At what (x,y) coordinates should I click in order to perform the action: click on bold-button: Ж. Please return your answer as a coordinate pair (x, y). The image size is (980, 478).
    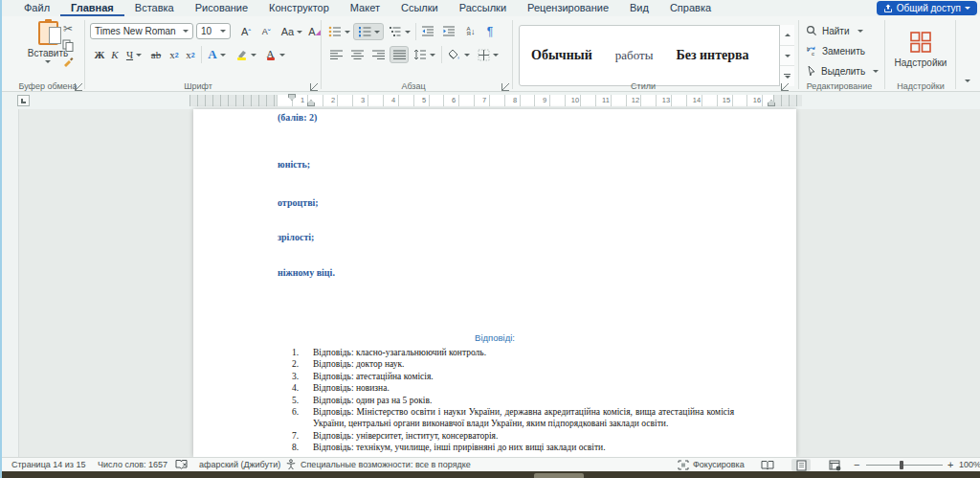
    Looking at the image, I should click on (100, 55).